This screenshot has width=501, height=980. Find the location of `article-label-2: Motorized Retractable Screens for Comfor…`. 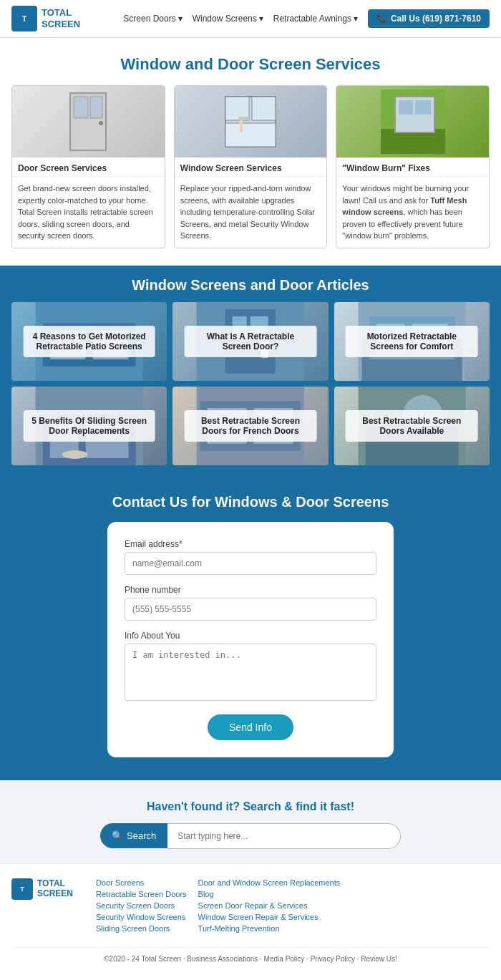

article-label-2: Motorized Retractable Screens for Comfor… is located at coordinates (412, 341).